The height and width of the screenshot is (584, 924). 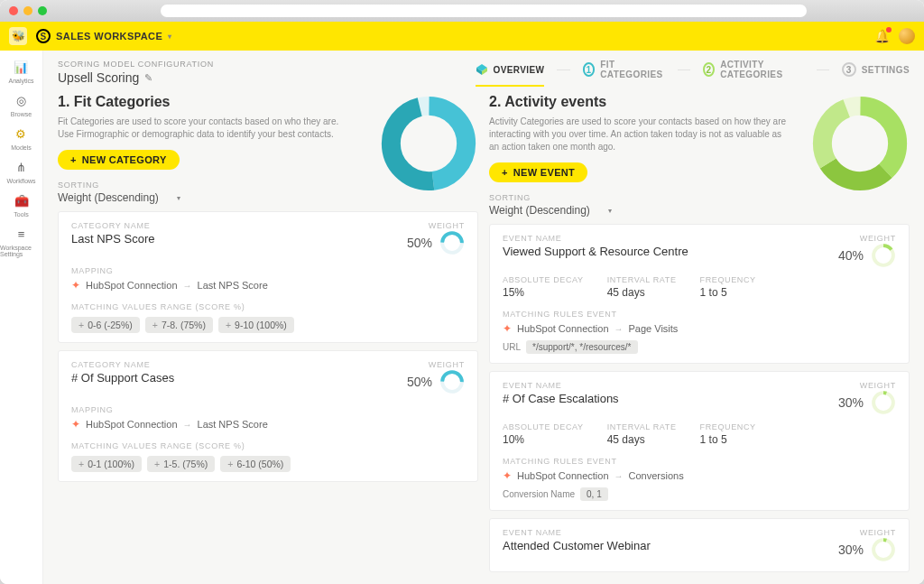 What do you see at coordinates (239, 238) in the screenshot?
I see `category-name: Last NPS Score` at bounding box center [239, 238].